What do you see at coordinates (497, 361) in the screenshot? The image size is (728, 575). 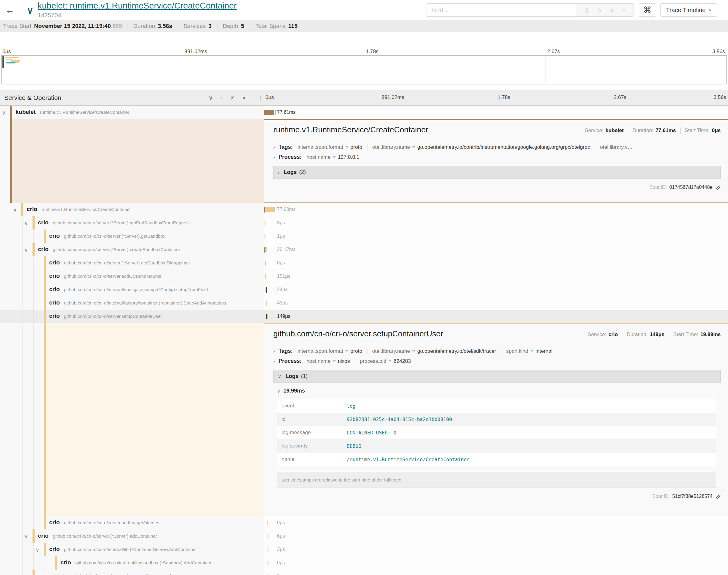 I see `process-row: ›Process:host.name=nixosprocess.pid=6242…` at bounding box center [497, 361].